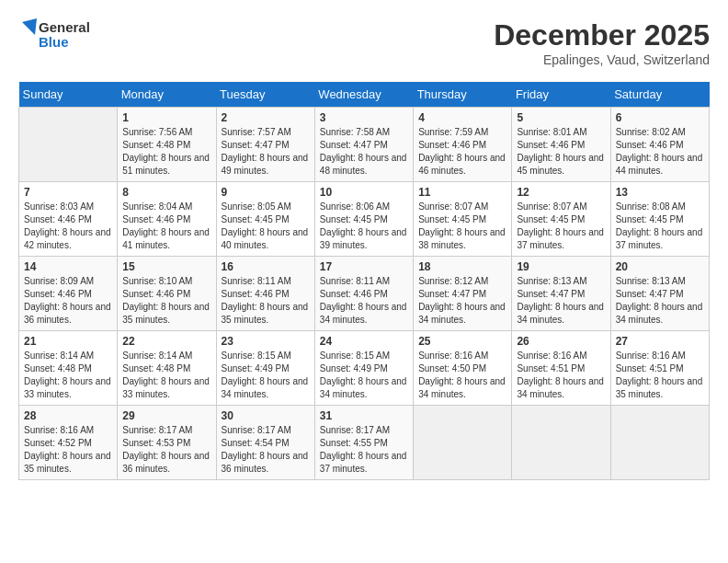 Image resolution: width=728 pixels, height=563 pixels. Describe the element at coordinates (462, 341) in the screenshot. I see `day-number: 25` at that location.